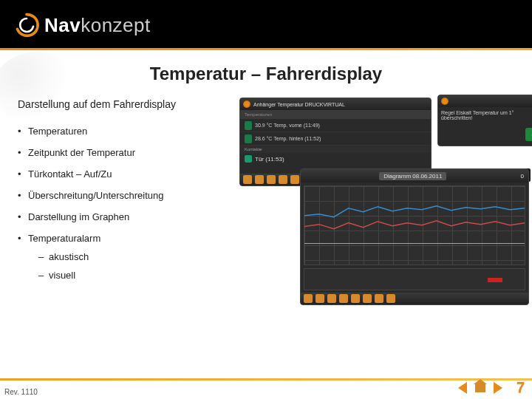 The image size is (532, 399). I want to click on door-row: Tür (11:53), so click(335, 159).